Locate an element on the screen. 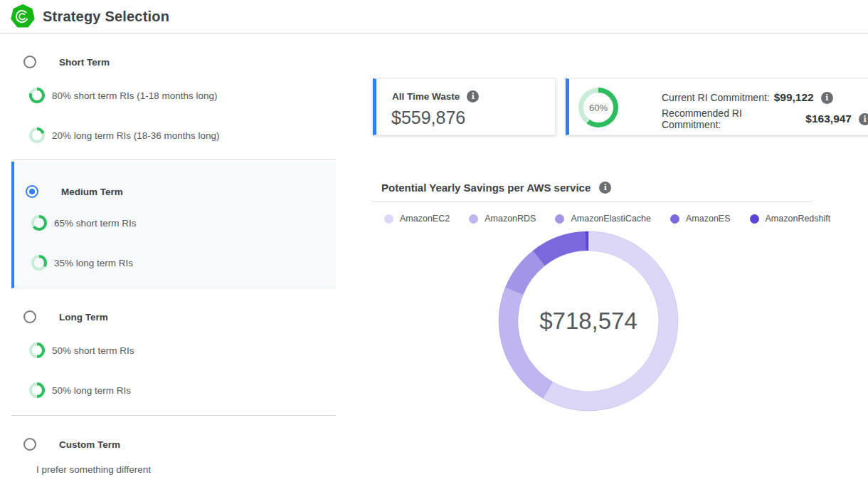 The image size is (868, 492). strategy-option-medium-term: Medium Term is located at coordinates (74, 192).